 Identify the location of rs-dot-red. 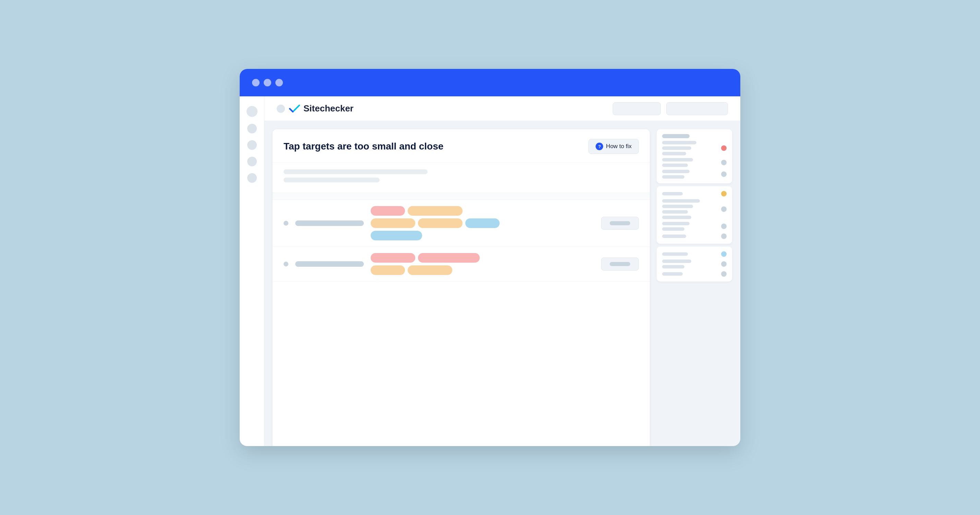
(724, 148).